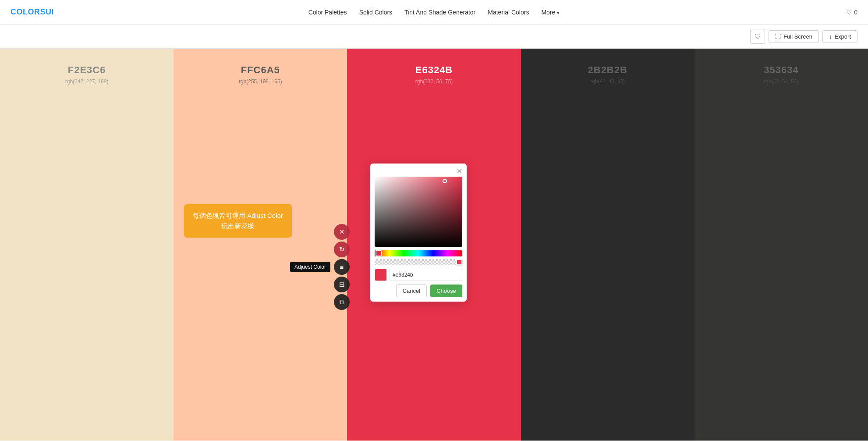 The image size is (868, 441). I want to click on copy-button: ⧉, so click(342, 302).